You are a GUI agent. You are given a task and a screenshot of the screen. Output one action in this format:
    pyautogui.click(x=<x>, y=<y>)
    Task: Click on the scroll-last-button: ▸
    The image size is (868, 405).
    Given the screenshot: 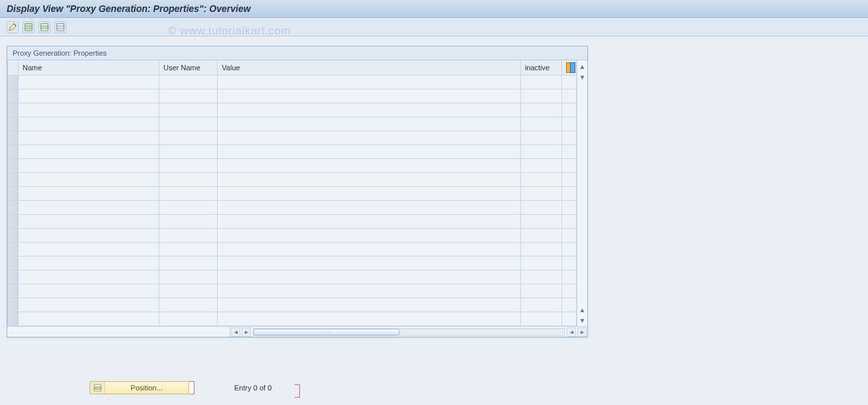 What is the action you would take?
    pyautogui.click(x=582, y=332)
    